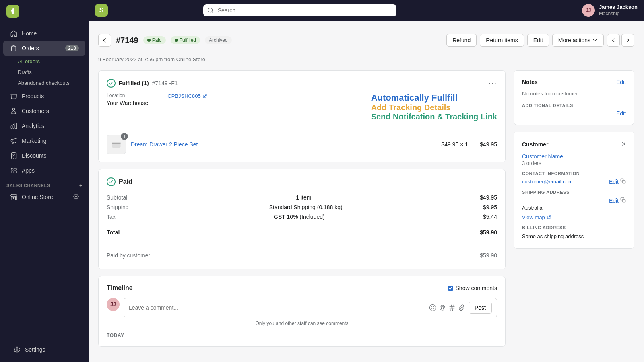 This screenshot has width=644, height=362. What do you see at coordinates (302, 311) in the screenshot?
I see `timeline-card: Timeline Show comments JJ` at bounding box center [302, 311].